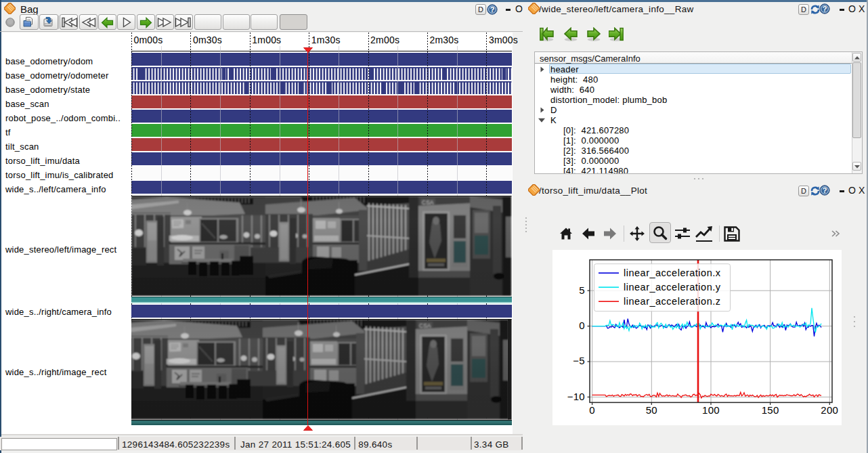 This screenshot has height=453, width=868. Describe the element at coordinates (582, 290) in the screenshot. I see `svg-text: 5` at that location.